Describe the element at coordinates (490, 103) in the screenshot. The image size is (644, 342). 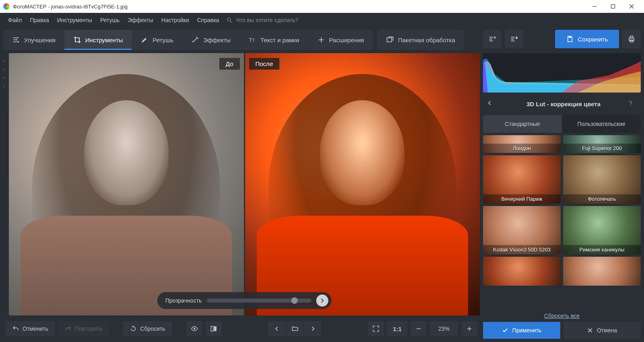
I see `chevron-left-icon` at that location.